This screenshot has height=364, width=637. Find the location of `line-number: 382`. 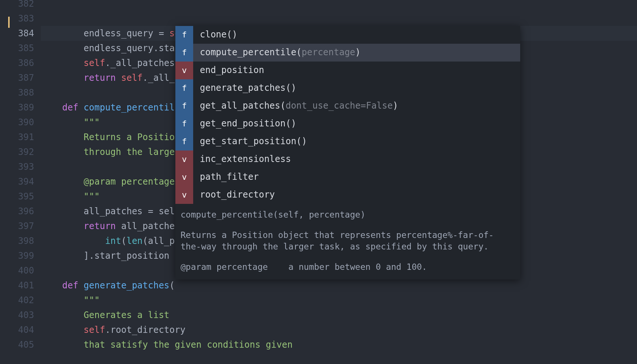

line-number: 382 is located at coordinates (17, 6).